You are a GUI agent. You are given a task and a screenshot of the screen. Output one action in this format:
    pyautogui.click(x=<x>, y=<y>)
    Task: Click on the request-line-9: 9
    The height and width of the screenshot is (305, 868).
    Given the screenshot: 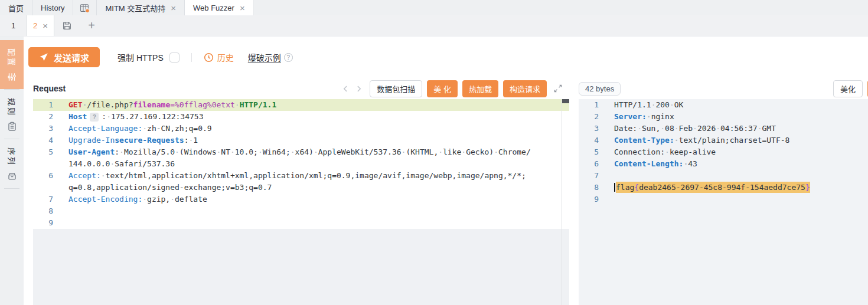 What is the action you would take?
    pyautogui.click(x=301, y=223)
    